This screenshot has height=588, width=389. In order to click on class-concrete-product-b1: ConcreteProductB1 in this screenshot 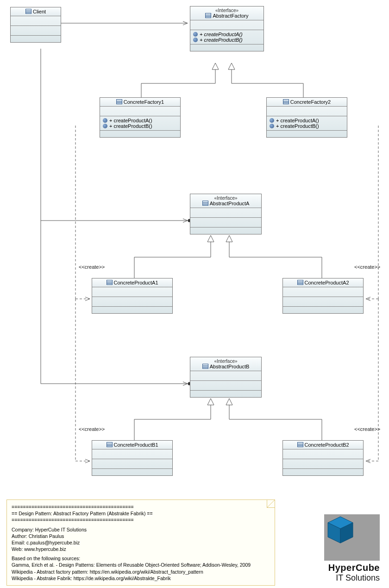, I will do `click(132, 458)`.